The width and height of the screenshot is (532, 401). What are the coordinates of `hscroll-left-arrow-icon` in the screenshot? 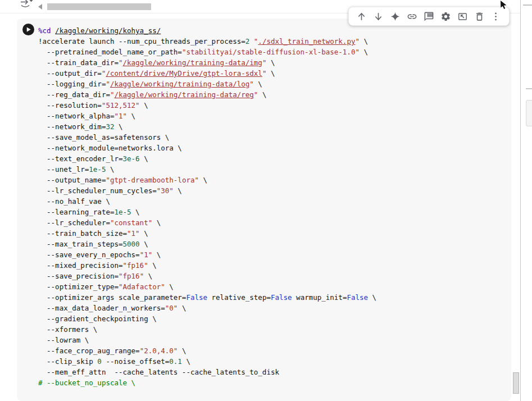 It's located at (40, 7).